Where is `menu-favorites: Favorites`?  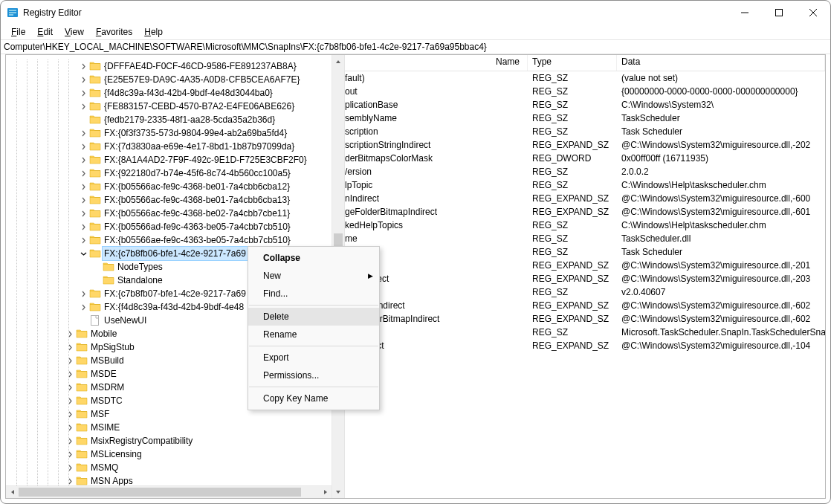
menu-favorites: Favorites is located at coordinates (114, 32).